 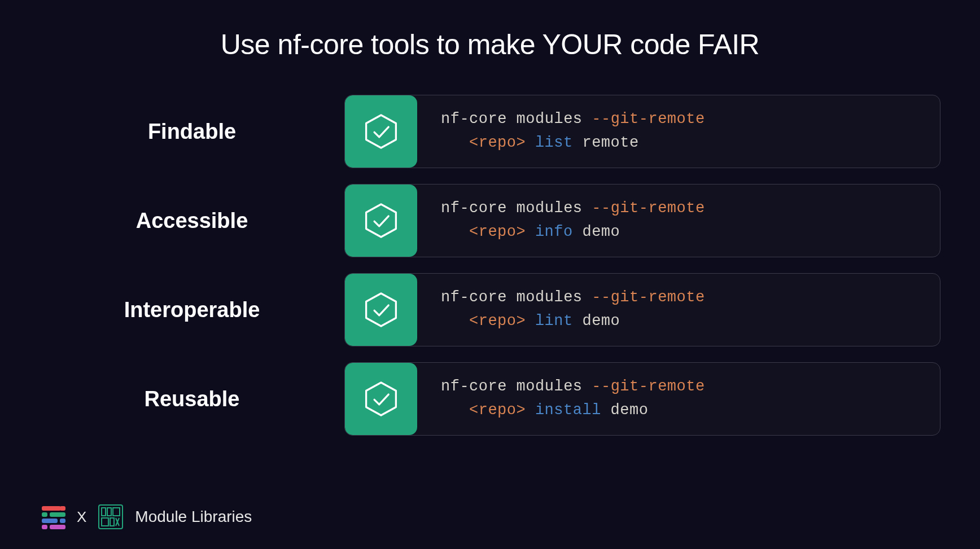 I want to click on row-label: Reusable, so click(x=192, y=399).